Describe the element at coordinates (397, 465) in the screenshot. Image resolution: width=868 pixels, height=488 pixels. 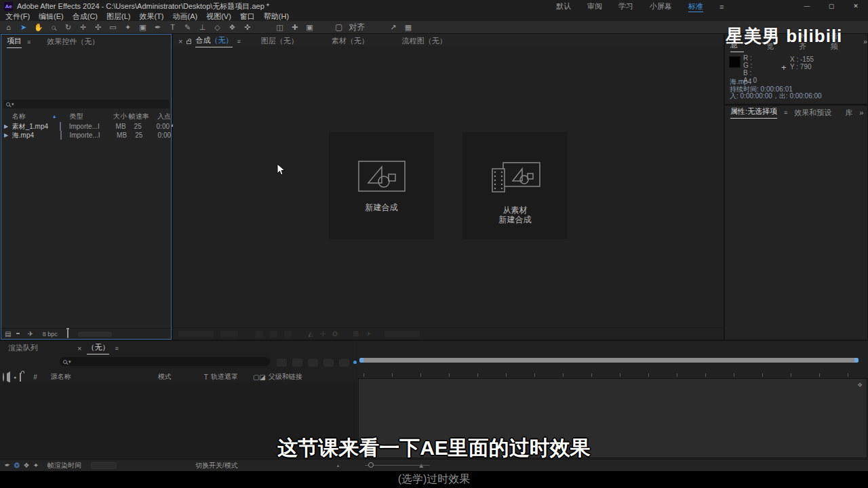
I see `timeline-zoom-slider` at that location.